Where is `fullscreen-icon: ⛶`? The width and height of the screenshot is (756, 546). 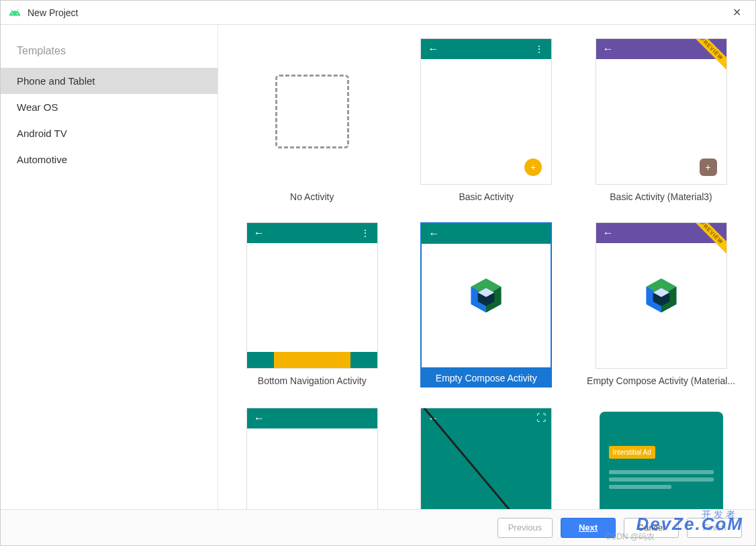 fullscreen-icon: ⛶ is located at coordinates (541, 418).